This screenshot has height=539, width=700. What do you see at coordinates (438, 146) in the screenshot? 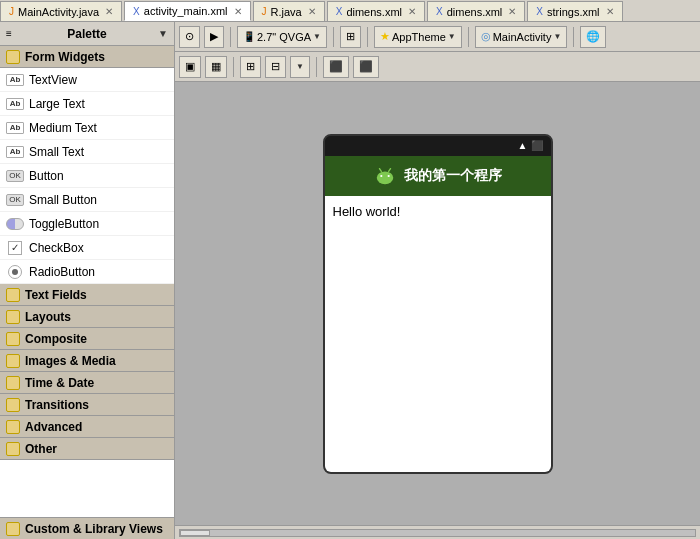
I see `phone-statusbar: ▲ ⬛` at bounding box center [438, 146].